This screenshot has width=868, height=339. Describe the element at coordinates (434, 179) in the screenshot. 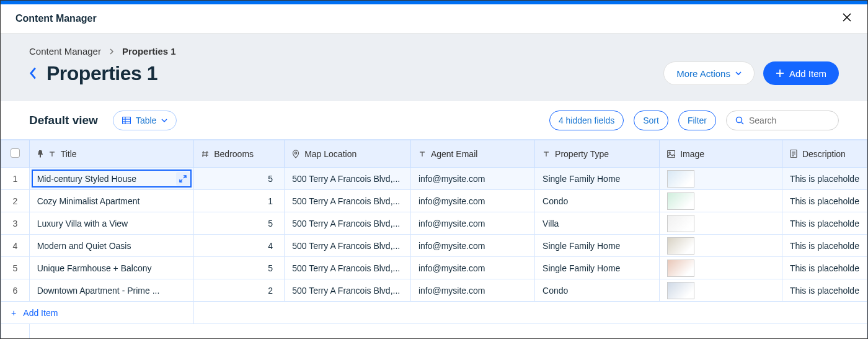

I see `table-row: 1 Mid-century Styled House 5 500 Terry A…` at that location.